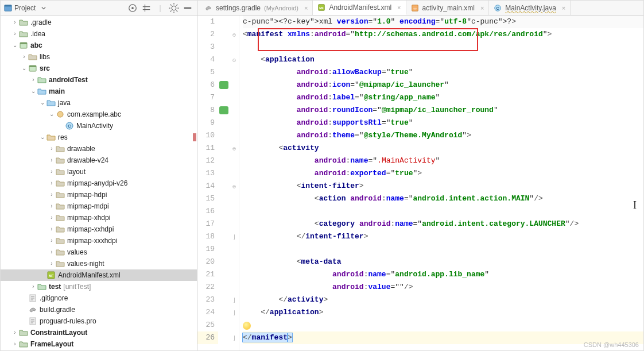  What do you see at coordinates (208, 262) in the screenshot?
I see `line-number: 20` at bounding box center [208, 262].